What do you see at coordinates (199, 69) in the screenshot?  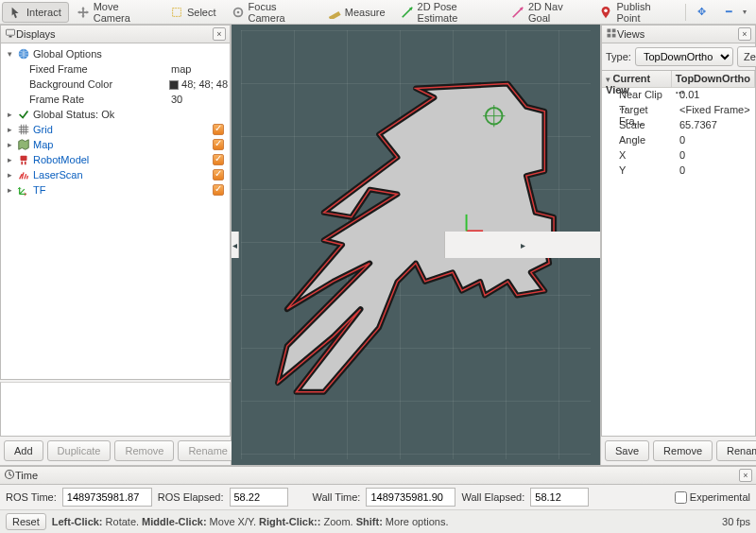 I see `fixed-frame-value: map` at bounding box center [199, 69].